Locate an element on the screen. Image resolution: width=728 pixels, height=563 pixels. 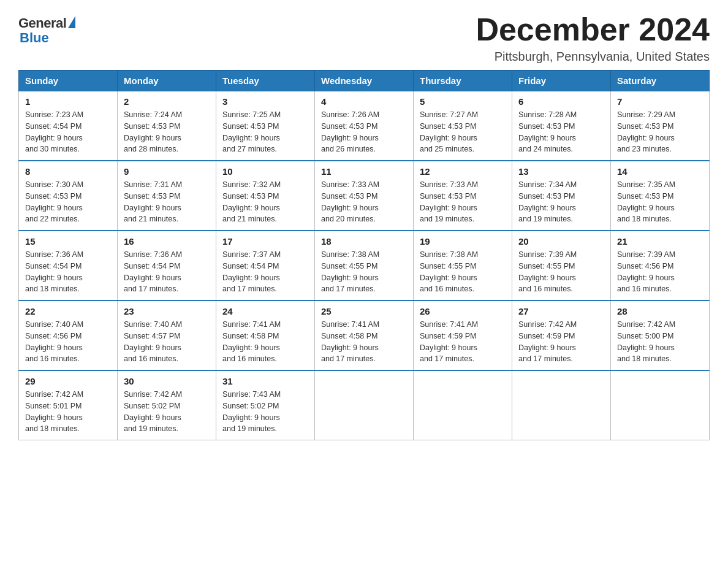
logo-general-text: General is located at coordinates (42, 23).